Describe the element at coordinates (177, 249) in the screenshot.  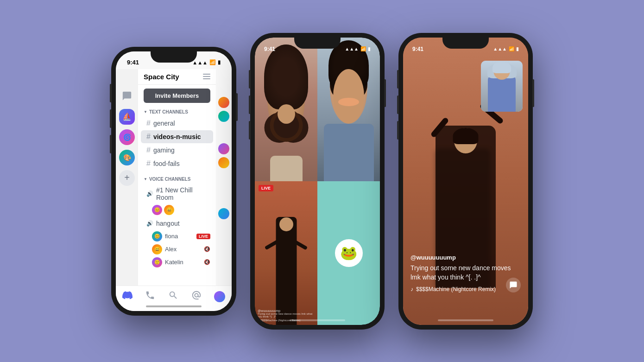
I see `voice-user-alex: 😄 Alex 🔇` at that location.